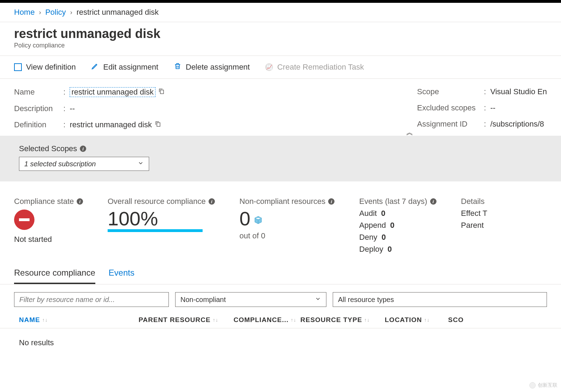 This screenshot has width=561, height=392. I want to click on meta-desc-value: --, so click(72, 109).